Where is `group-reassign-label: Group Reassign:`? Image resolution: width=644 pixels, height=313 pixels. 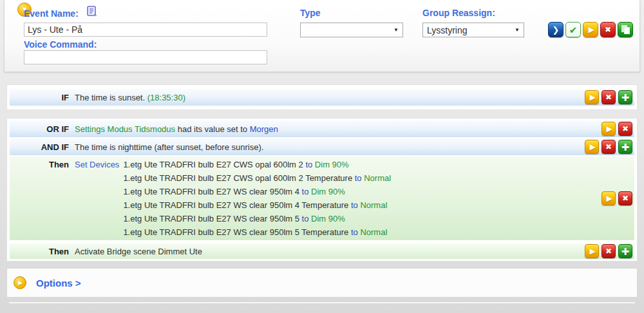
group-reassign-label: Group Reassign: is located at coordinates (459, 13).